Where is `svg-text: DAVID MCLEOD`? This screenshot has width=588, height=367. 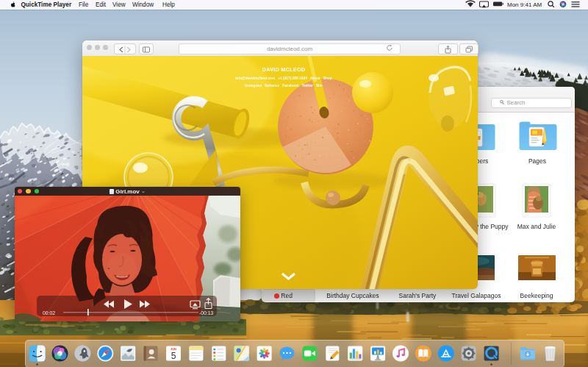
svg-text: DAVID MCLEOD is located at coordinates (284, 69).